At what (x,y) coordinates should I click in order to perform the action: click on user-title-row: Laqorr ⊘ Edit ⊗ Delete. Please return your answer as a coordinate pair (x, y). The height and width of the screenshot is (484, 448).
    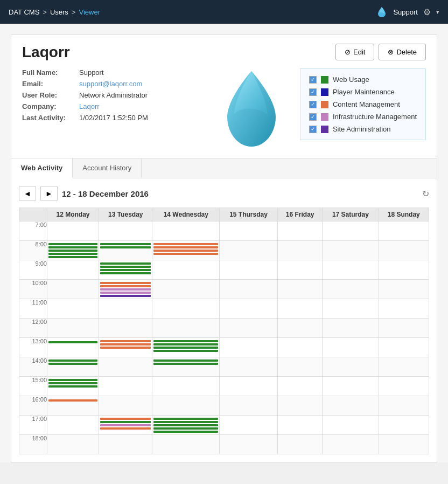
    Looking at the image, I should click on (224, 52).